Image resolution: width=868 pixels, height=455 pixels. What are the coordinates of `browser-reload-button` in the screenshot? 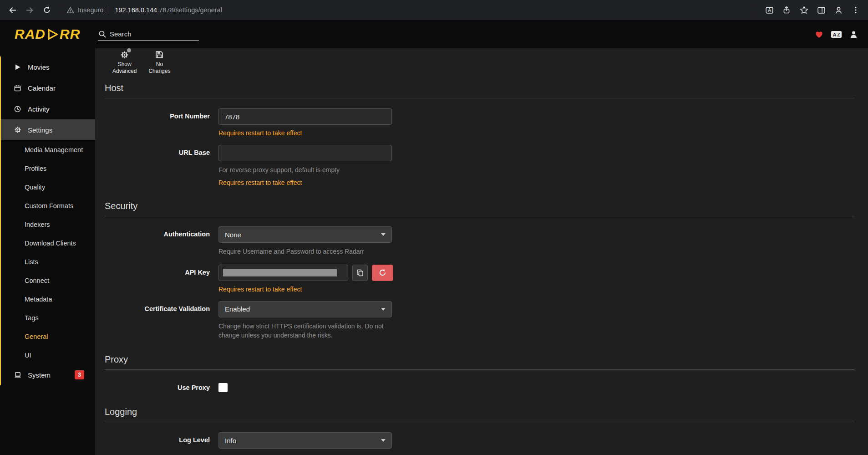 It's located at (47, 10).